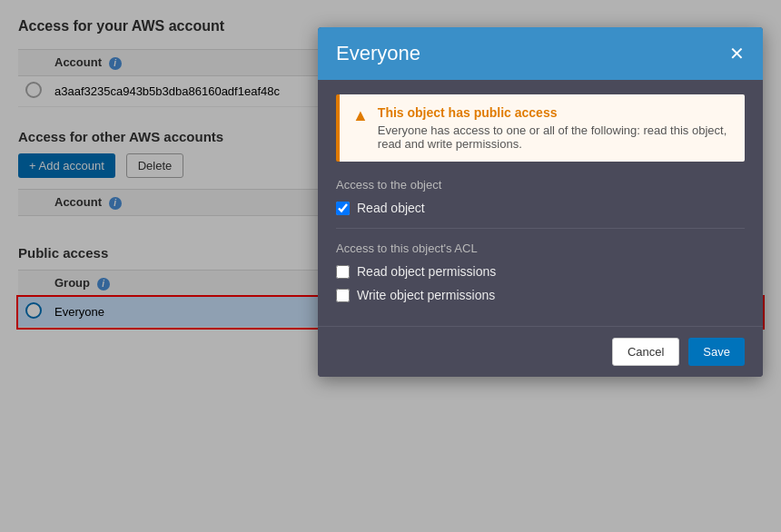  I want to click on modal-header: Everyone ✕, so click(540, 54).